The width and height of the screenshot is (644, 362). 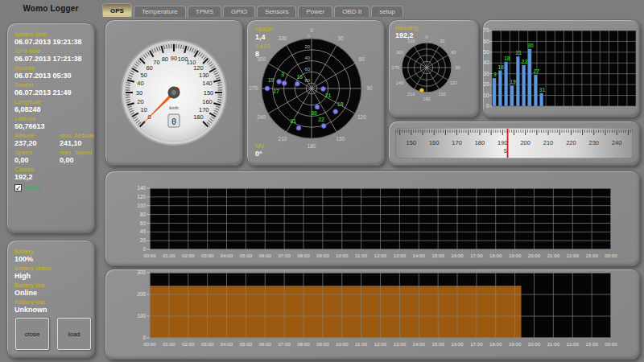 I want to click on svg-text: 19, so click(x=271, y=80).